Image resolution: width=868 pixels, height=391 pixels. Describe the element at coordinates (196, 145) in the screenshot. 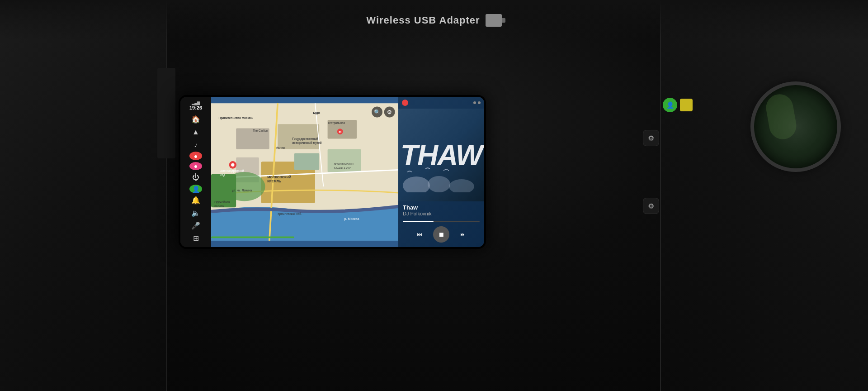

I see `nav-item-music: ♪` at that location.